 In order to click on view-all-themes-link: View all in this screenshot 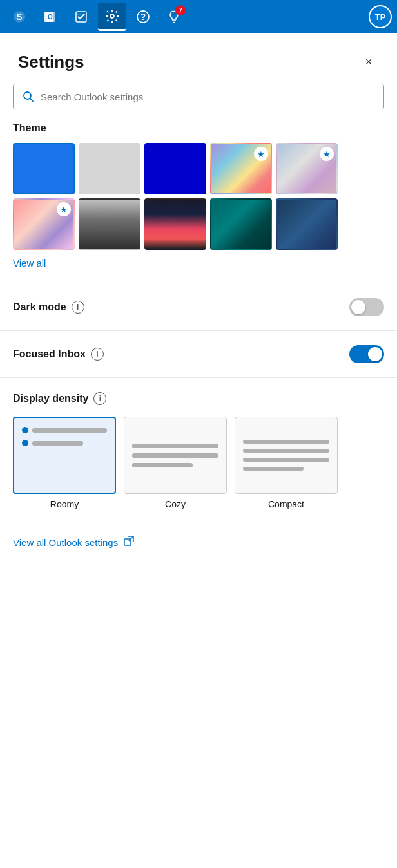, I will do `click(30, 263)`.